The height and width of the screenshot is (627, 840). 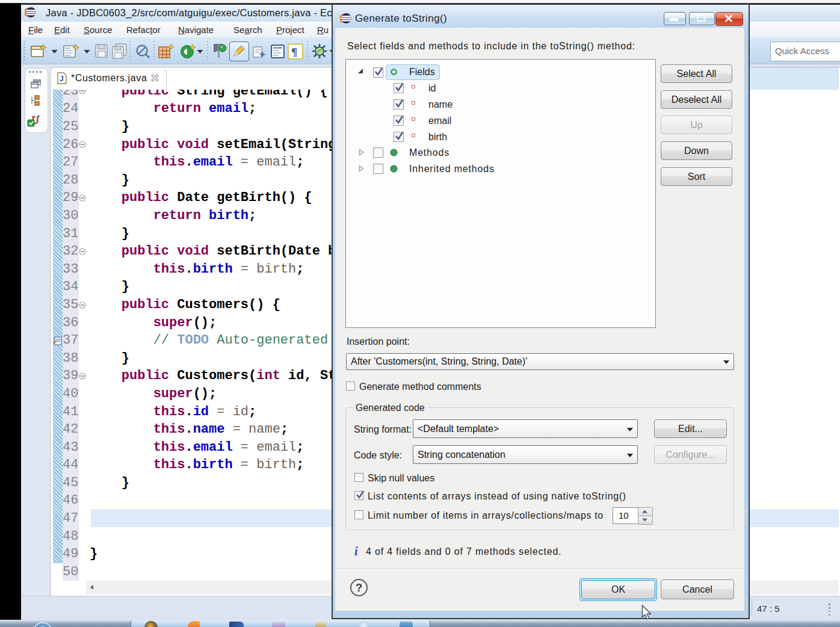 What do you see at coordinates (61, 79) in the screenshot?
I see `svg-text: J` at bounding box center [61, 79].